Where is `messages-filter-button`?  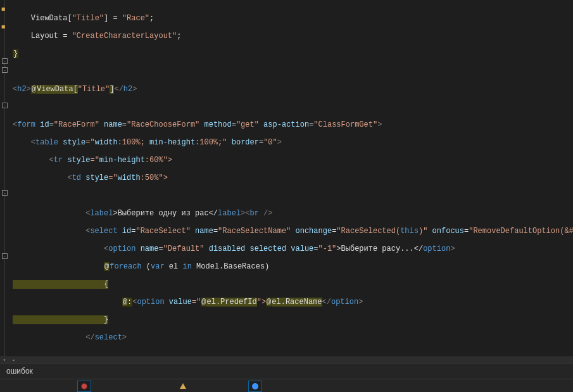
messages-filter-button is located at coordinates (255, 386).